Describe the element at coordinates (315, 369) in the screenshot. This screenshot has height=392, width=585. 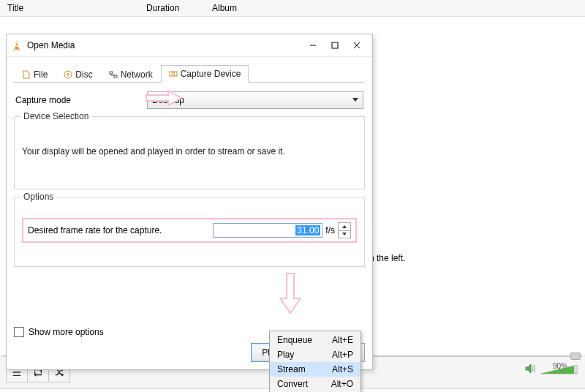
I see `menu-item-stream: Stream Alt+S` at that location.